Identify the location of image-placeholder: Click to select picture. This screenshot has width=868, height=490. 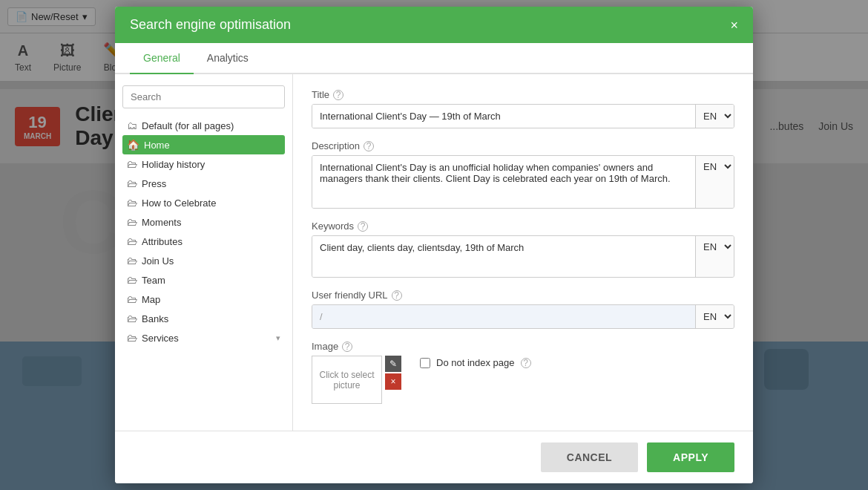
(347, 380).